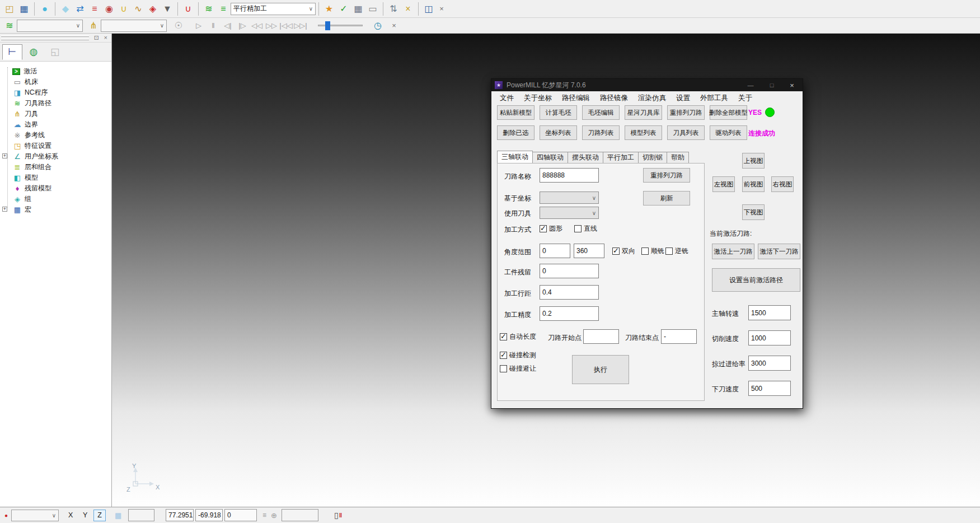 The width and height of the screenshot is (980, 523). I want to click on tree-item-workplanes: ∠用户坐标系, so click(58, 157).